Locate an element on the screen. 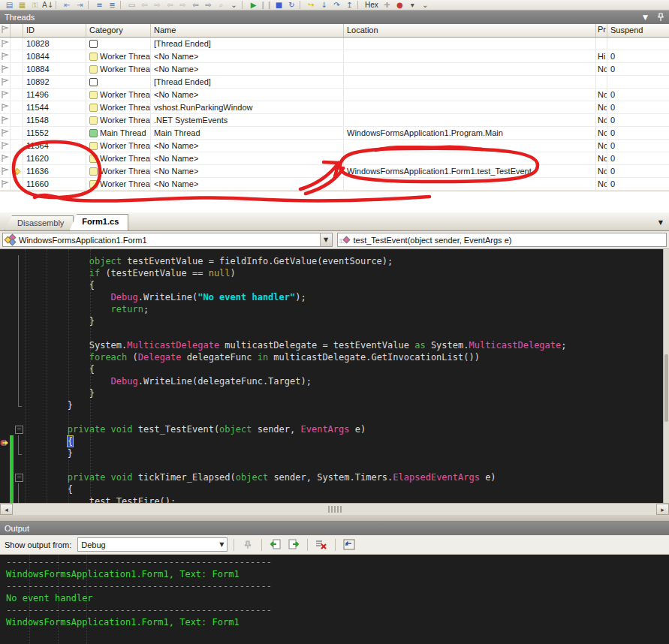 The width and height of the screenshot is (669, 644). nav-back-disabled-icon: ⇦ is located at coordinates (144, 5).